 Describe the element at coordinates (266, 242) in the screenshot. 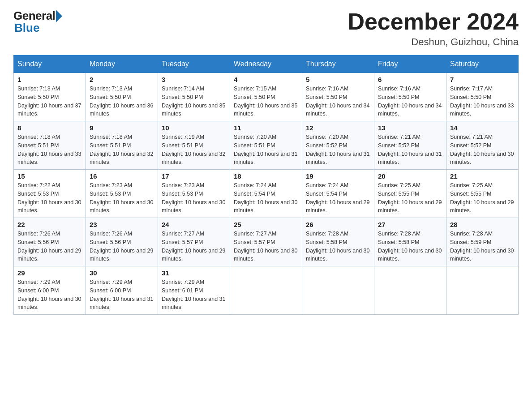

I see `calendar-cell: 25Sunrise: 7:27 AMSunset: 5:57 PMDayligh…` at that location.